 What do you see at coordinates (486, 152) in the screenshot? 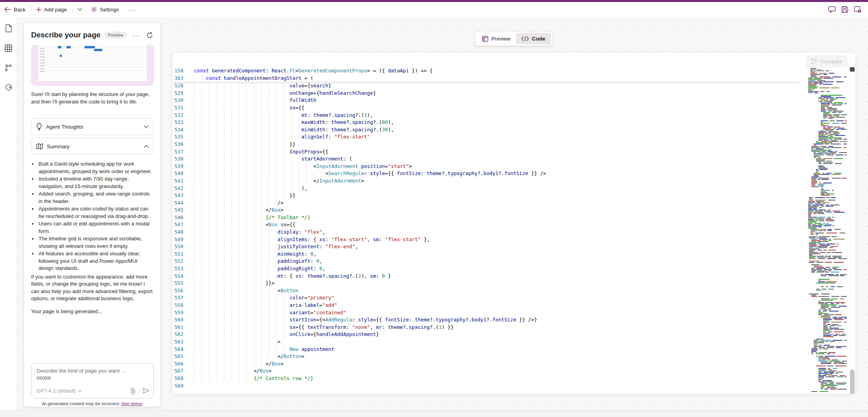
I see `code-line: 537 InputProps={{` at bounding box center [486, 152].